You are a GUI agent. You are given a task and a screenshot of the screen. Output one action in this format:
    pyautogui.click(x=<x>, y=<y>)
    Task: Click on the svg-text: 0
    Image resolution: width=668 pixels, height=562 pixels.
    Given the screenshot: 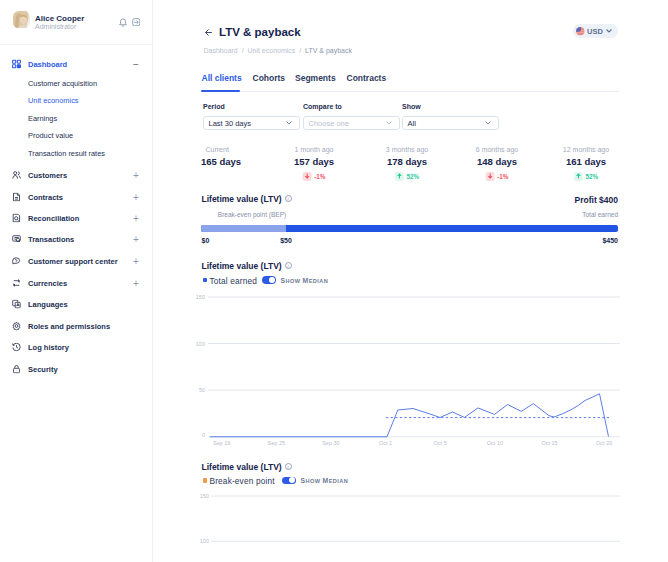 What is the action you would take?
    pyautogui.click(x=204, y=435)
    